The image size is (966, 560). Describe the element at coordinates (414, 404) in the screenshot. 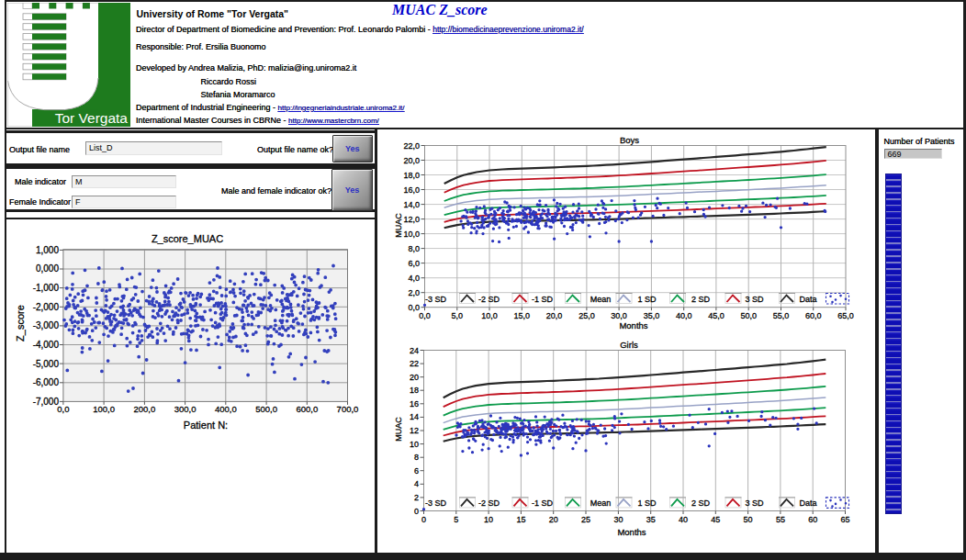

I see `svg-text: 16` at that location.